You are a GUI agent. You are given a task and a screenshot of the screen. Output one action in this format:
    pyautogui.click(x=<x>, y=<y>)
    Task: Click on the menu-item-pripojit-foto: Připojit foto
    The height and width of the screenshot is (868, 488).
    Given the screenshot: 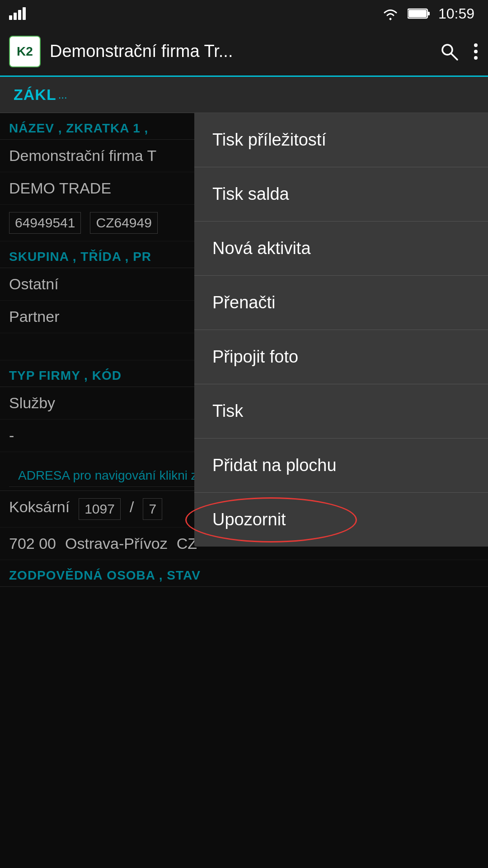 What is the action you would take?
    pyautogui.click(x=341, y=357)
    